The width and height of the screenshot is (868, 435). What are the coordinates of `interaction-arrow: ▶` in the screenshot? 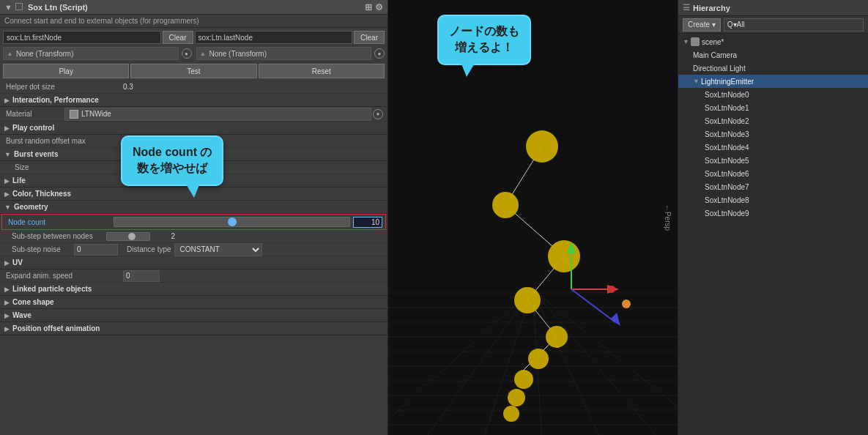 It's located at (7, 100).